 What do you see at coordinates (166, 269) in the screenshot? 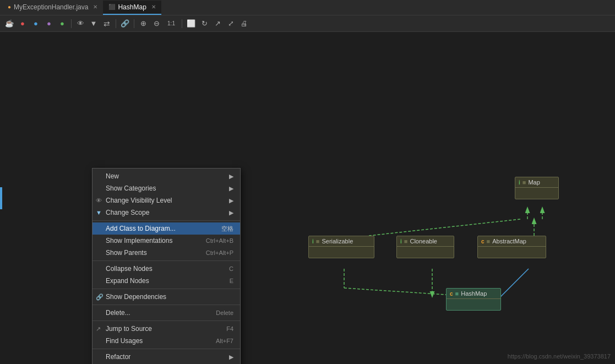
I see `menu-item-collapse-nodes: Collapse Nodes C` at bounding box center [166, 269].